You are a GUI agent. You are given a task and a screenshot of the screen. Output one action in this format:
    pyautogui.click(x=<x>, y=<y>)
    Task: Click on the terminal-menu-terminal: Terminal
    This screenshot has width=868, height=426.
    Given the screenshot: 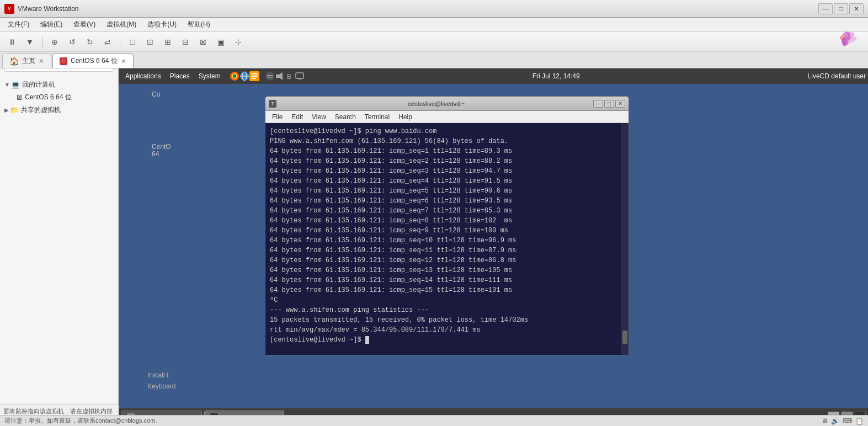 What is the action you would take?
    pyautogui.click(x=377, y=117)
    